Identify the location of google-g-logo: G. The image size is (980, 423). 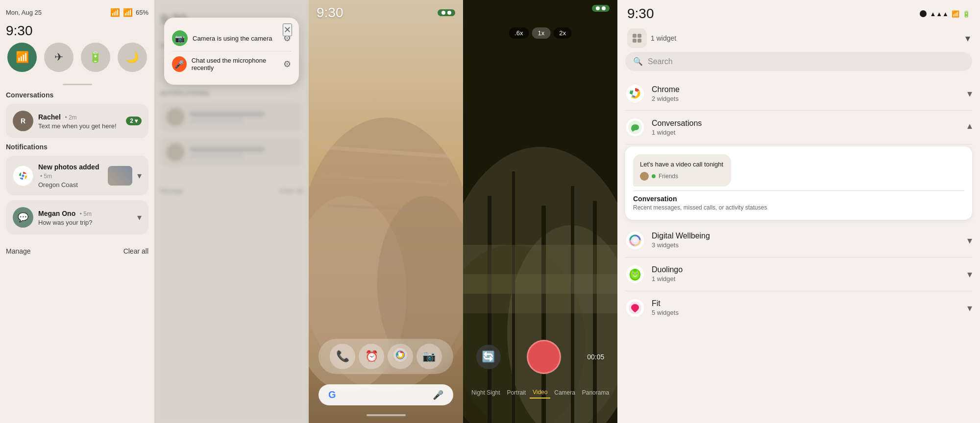
(332, 395).